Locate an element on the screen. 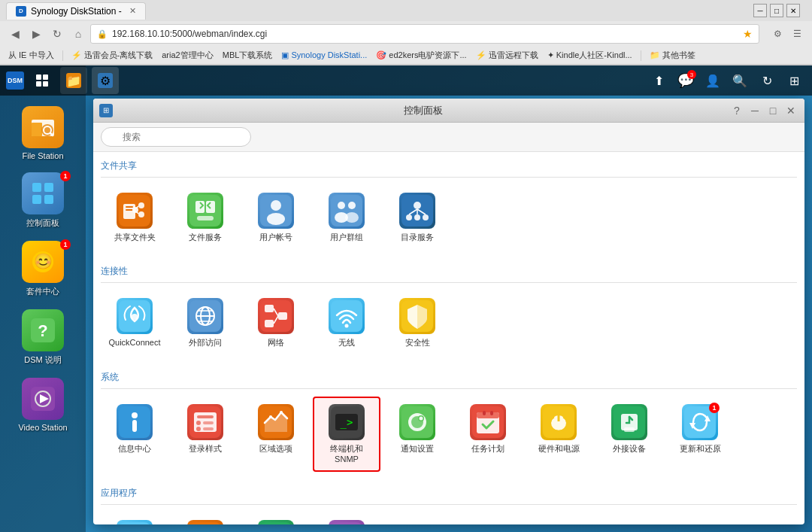  cp-item-user-account: 用户帐号 is located at coordinates (276, 217).